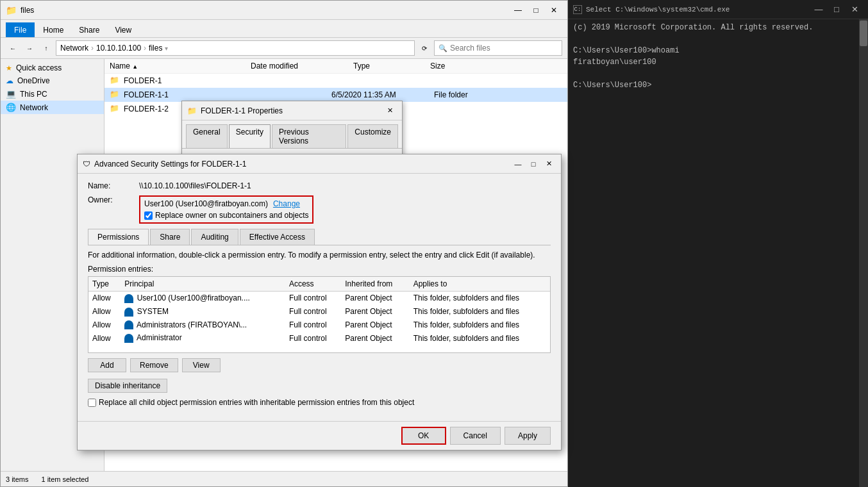 The image size is (868, 487). Describe the element at coordinates (336, 95) in the screenshot. I see `list-item: 📁 FOLDER-1-1 6/5/2020 11:35 AM File fold…` at that location.